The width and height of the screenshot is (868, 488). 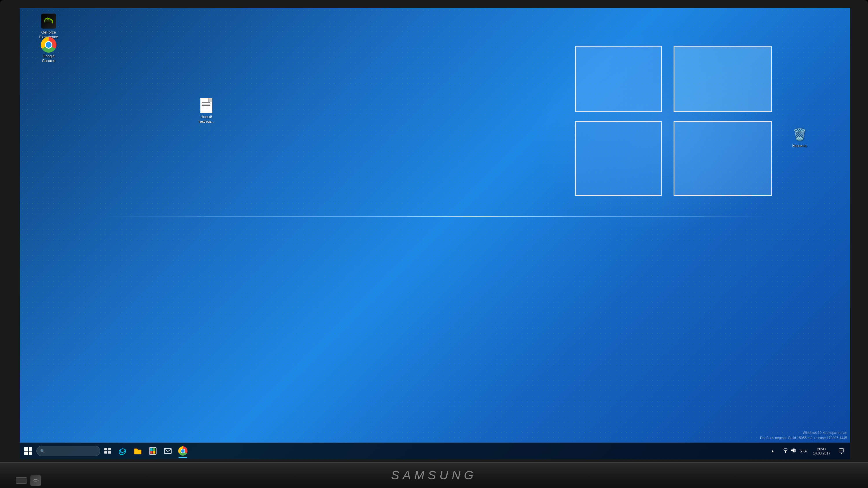 What do you see at coordinates (723, 158) in the screenshot?
I see `win-pane-br` at bounding box center [723, 158].